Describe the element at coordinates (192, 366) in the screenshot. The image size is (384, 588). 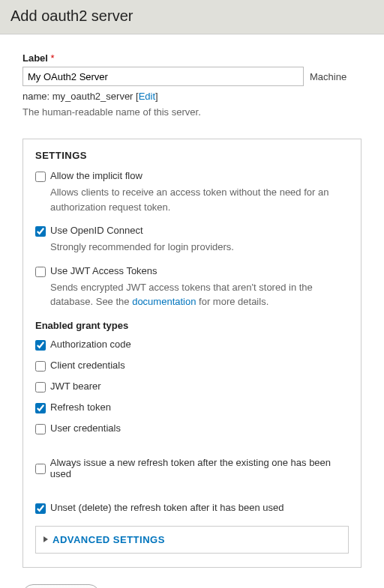
I see `grant-client-creds-row: Client credentials` at that location.